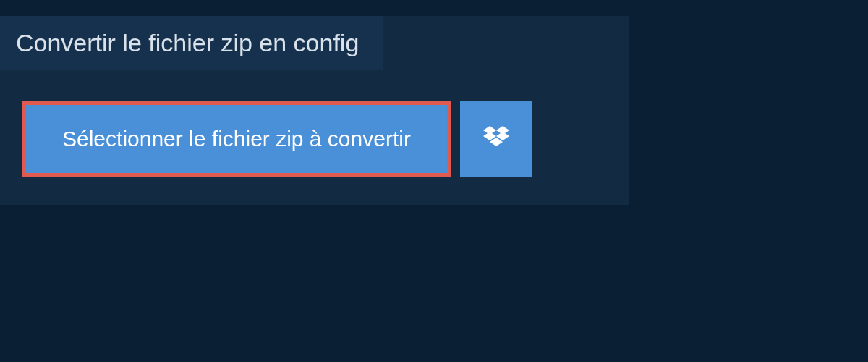 The width and height of the screenshot is (868, 362). I want to click on page-title: Convertir le fichier zip en config, so click(187, 43).